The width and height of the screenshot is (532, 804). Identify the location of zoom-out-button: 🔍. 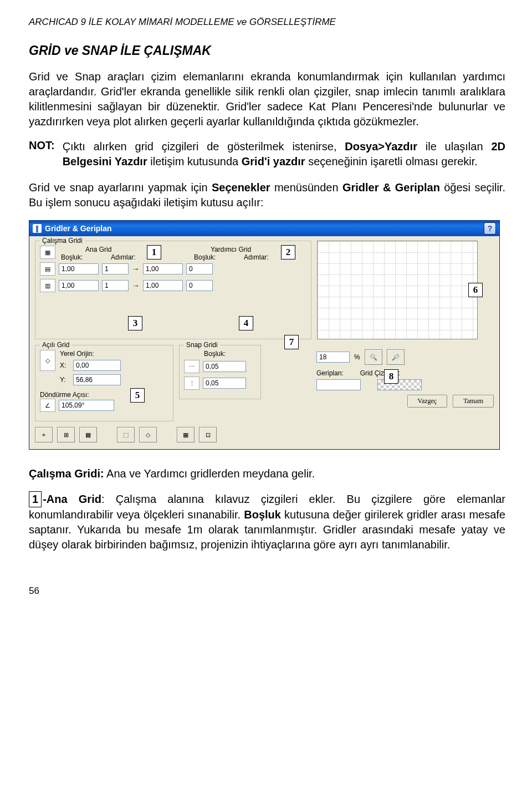
(374, 357).